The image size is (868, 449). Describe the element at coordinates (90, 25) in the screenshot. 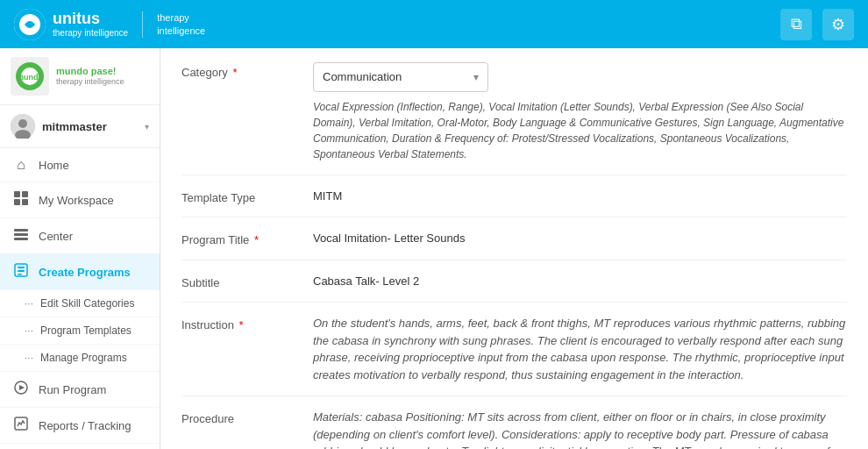

I see `logo-text: unitus therapy intelligence` at that location.